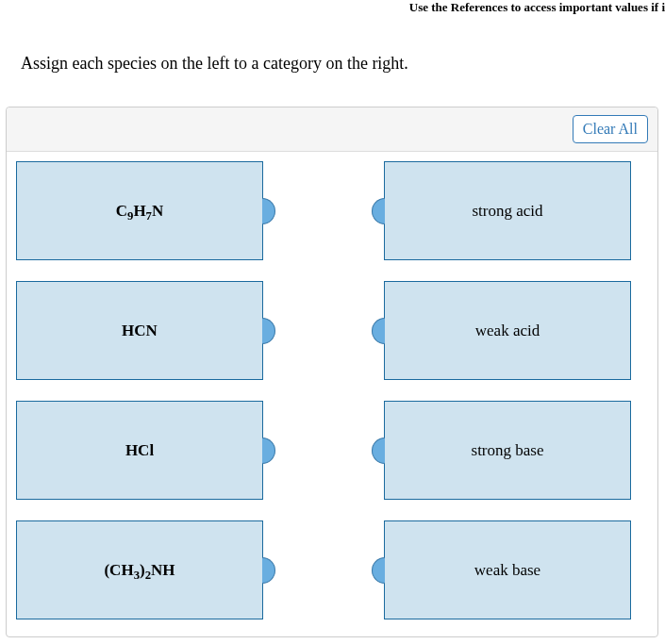 Image resolution: width=665 pixels, height=644 pixels. I want to click on panel-header: Clear All, so click(332, 130).